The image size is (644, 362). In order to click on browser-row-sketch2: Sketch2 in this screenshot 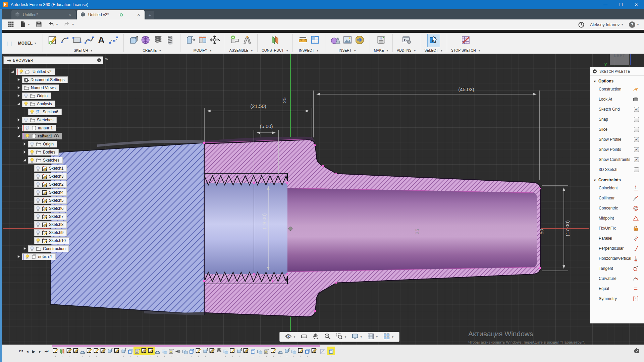, I will do `click(48, 184)`.